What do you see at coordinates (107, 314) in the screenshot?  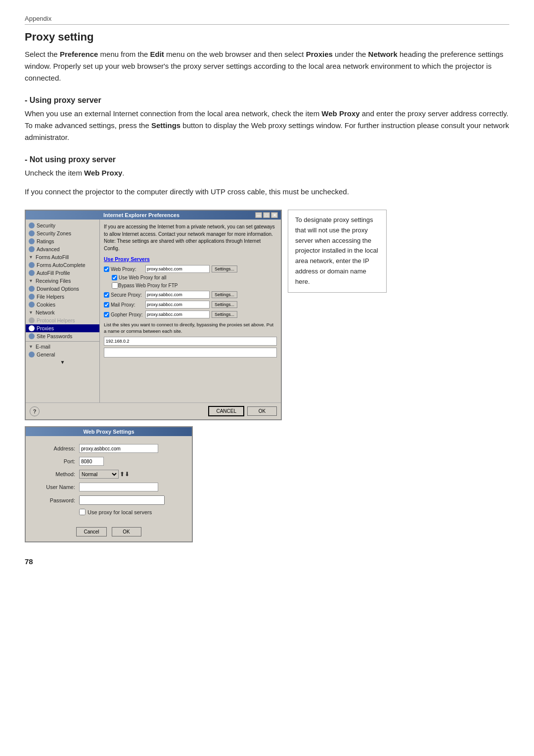 I see `gopher-proxy-checkbox` at bounding box center [107, 314].